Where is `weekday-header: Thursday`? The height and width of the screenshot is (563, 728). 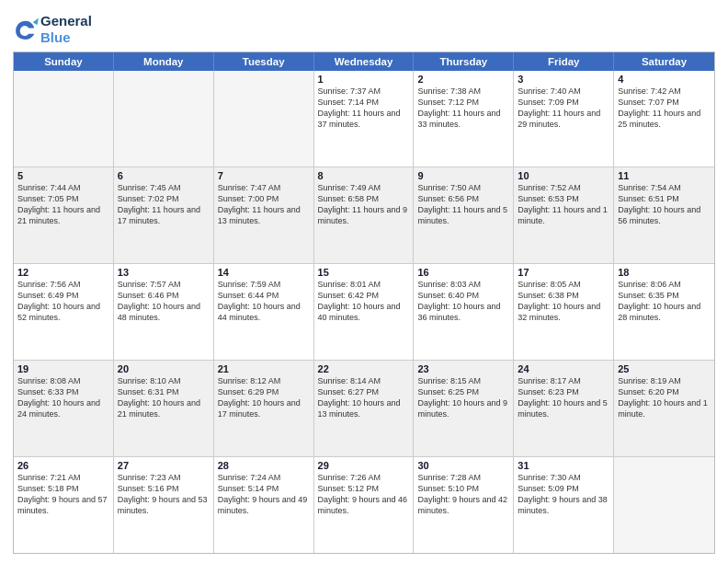 weekday-header: Thursday is located at coordinates (463, 62).